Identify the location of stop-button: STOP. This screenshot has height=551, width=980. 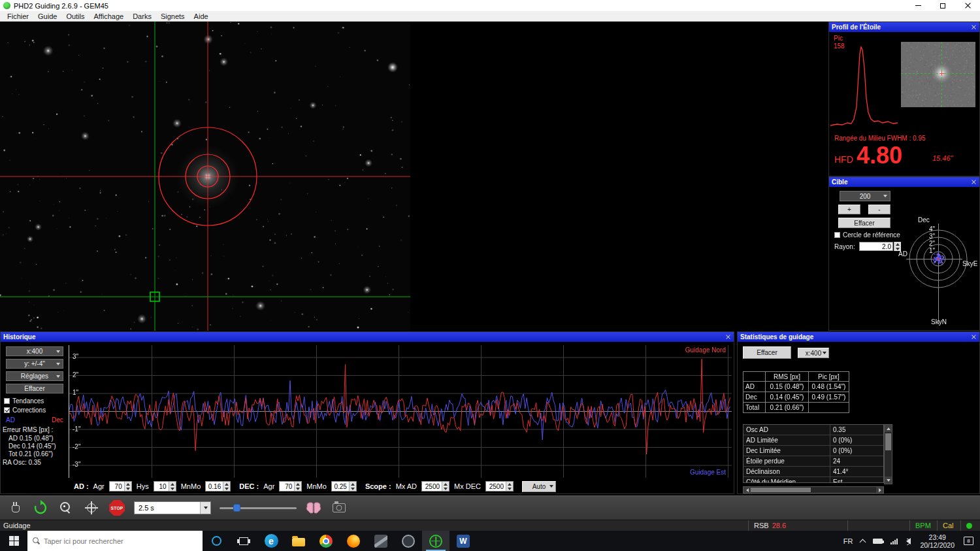
(117, 508).